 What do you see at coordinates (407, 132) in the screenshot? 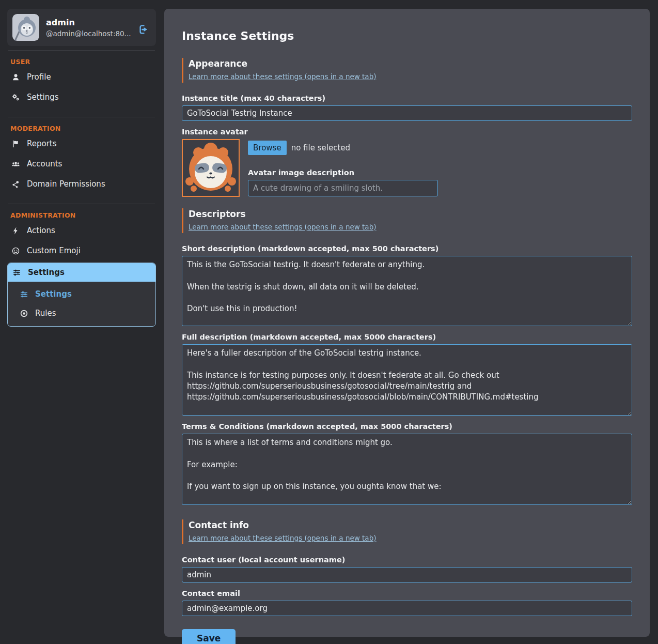
I see `instance-avatar-label: Instance avatar` at bounding box center [407, 132].